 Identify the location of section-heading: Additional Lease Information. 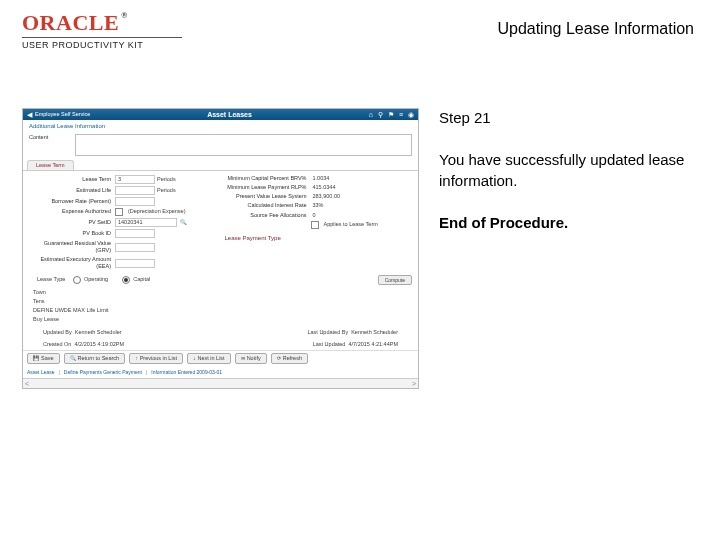
(220, 126).